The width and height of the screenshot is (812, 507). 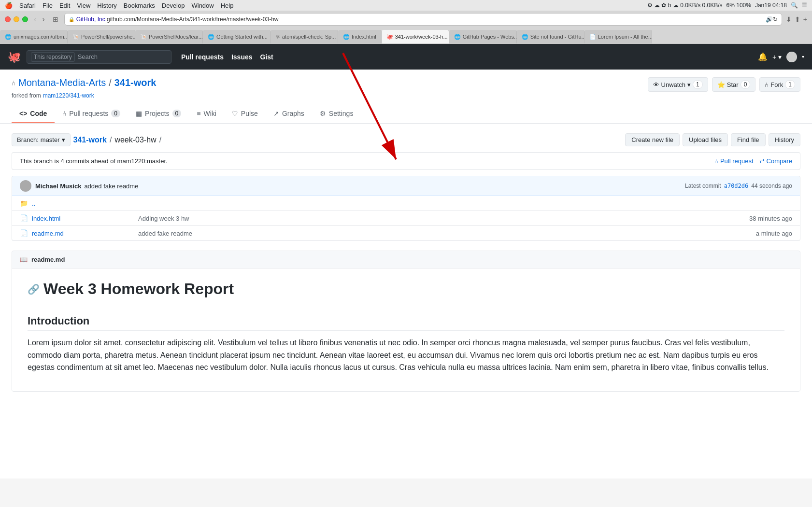 I want to click on repo-tabs: <> Code ⑃ Pull requests 0 ▦ Projects 0 ≡…, so click(x=406, y=114).